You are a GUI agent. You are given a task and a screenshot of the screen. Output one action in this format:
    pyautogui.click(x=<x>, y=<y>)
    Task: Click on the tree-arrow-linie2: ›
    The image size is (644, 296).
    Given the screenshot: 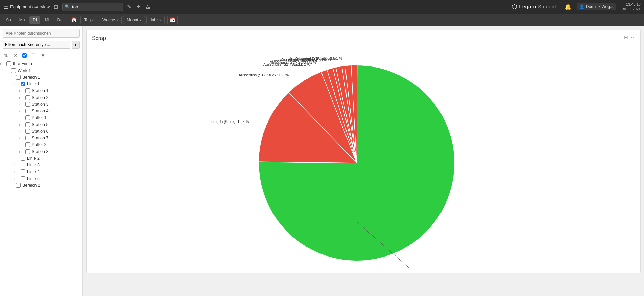 What is the action you would take?
    pyautogui.click(x=17, y=159)
    